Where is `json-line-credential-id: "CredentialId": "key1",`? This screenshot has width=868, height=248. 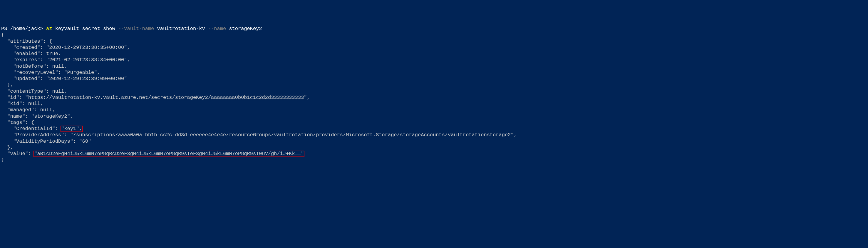
json-line-credential-id: "CredentialId": "key1", is located at coordinates (42, 129).